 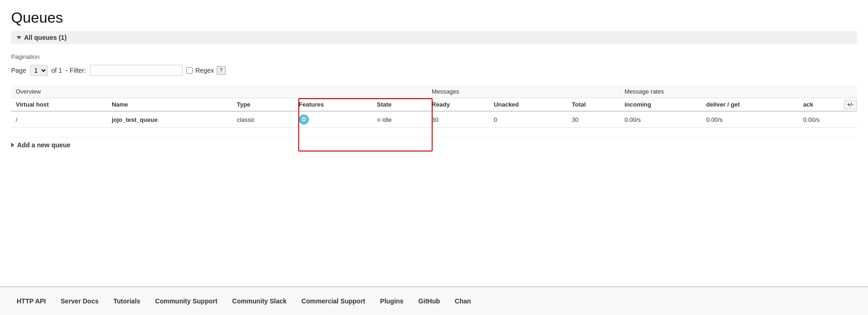 What do you see at coordinates (523, 92) in the screenshot?
I see `messages-header: Messages` at bounding box center [523, 92].